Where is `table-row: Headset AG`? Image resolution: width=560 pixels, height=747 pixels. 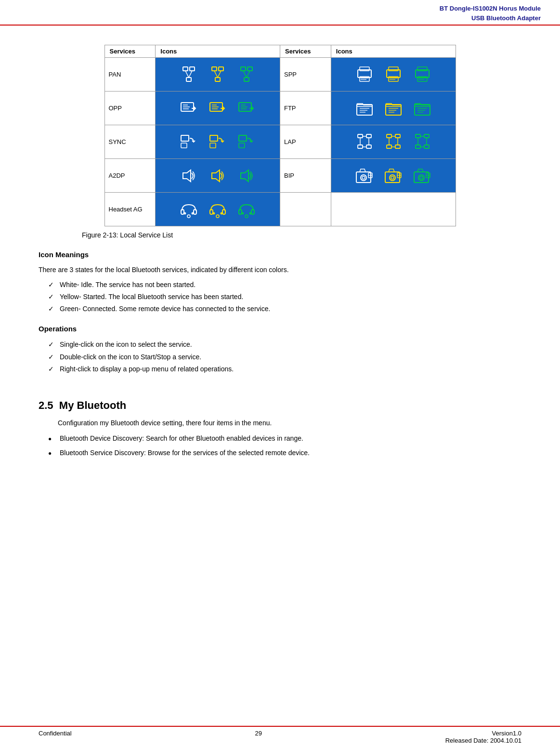 table-row: Headset AG is located at coordinates (280, 210).